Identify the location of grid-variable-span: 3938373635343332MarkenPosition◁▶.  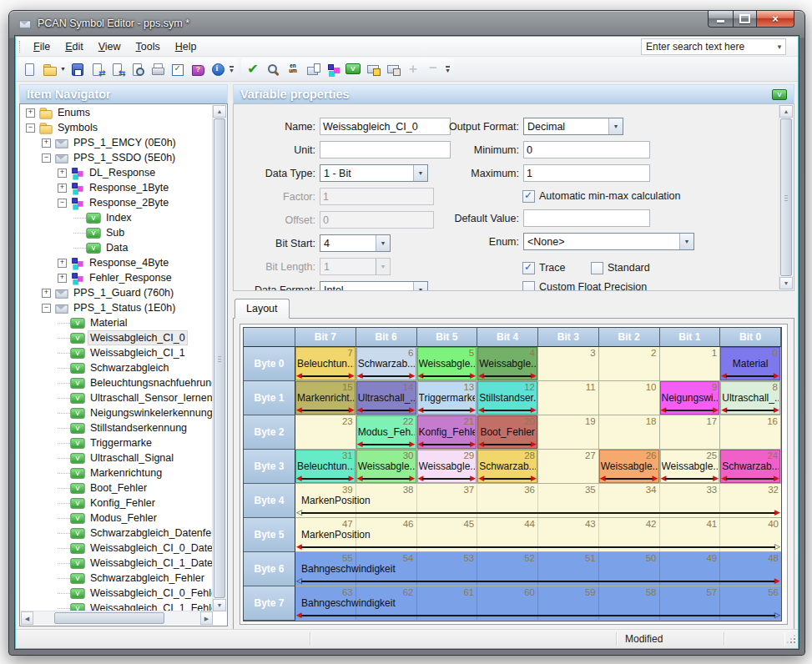
(538, 501).